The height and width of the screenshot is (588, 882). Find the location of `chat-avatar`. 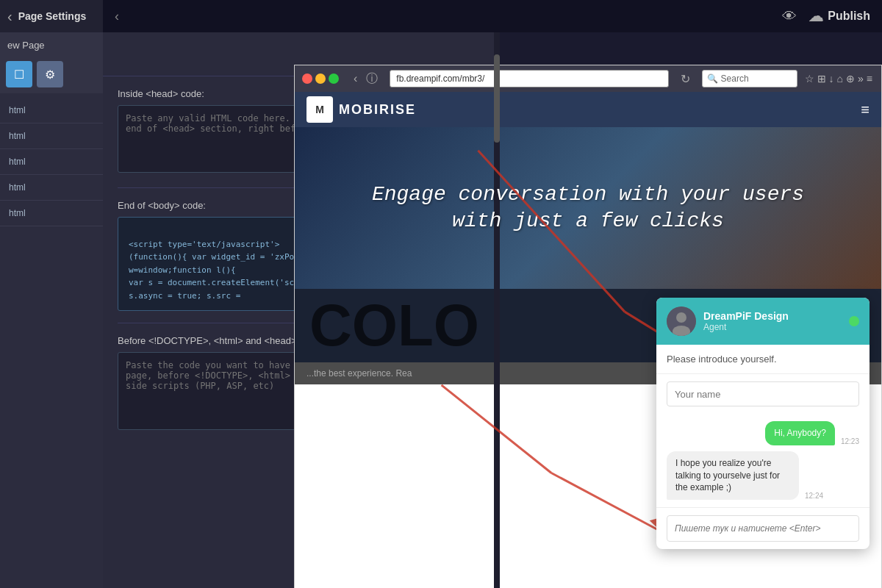

chat-avatar is located at coordinates (681, 321).